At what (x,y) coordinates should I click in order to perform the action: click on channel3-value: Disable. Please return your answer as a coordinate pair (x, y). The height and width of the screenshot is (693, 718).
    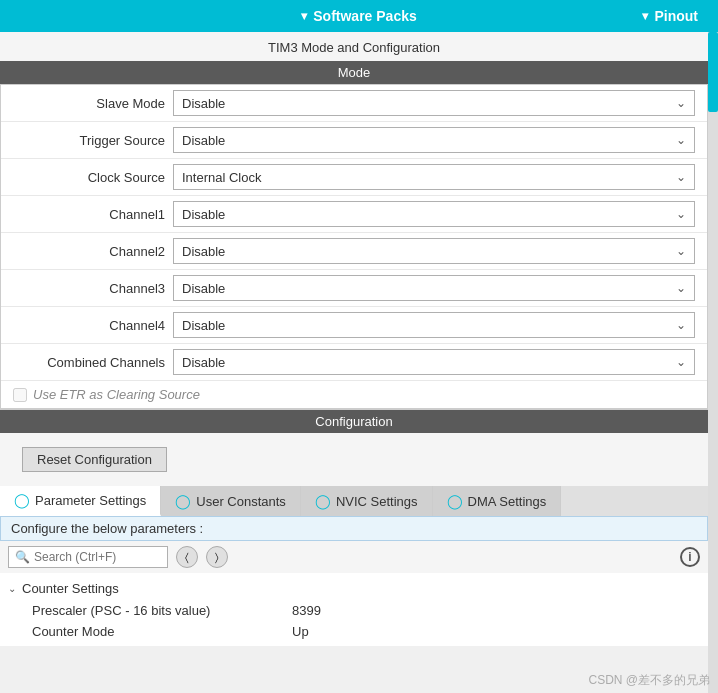
    Looking at the image, I should click on (204, 288).